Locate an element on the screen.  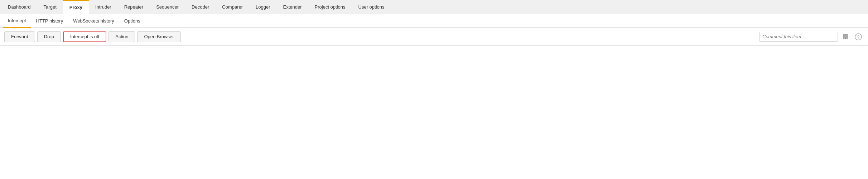
top-nav-item-repeater: Repeater is located at coordinates (134, 7).